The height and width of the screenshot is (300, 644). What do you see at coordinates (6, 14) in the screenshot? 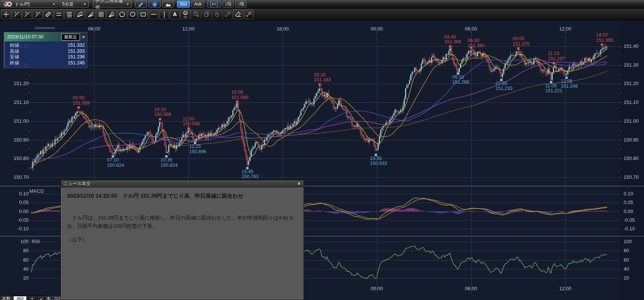
I see `crosshair-icon` at bounding box center [6, 14].